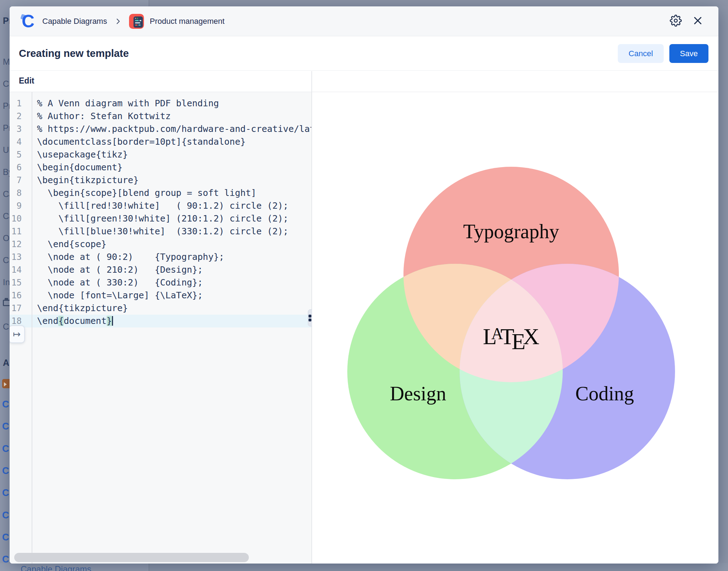 Image resolution: width=728 pixels, height=571 pixels. What do you see at coordinates (172, 244) in the screenshot?
I see `code-line: \end{scope}` at bounding box center [172, 244].